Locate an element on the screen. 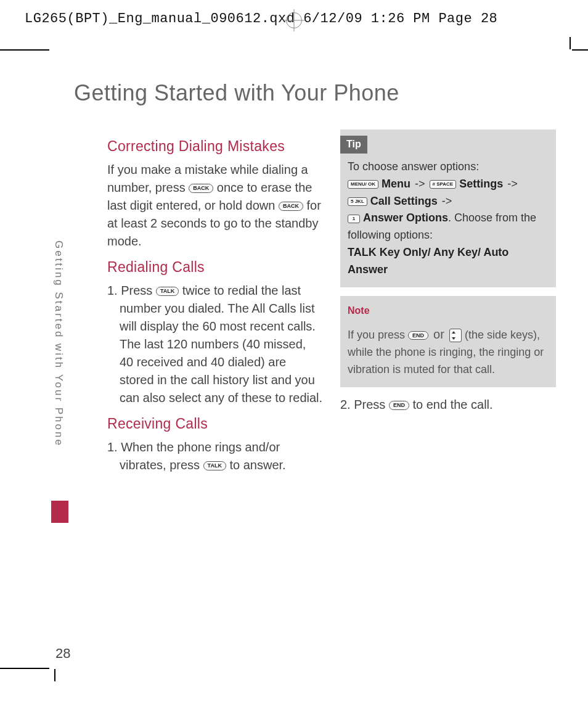  menu-ok-key-icon: MENU/ OK is located at coordinates (363, 184).